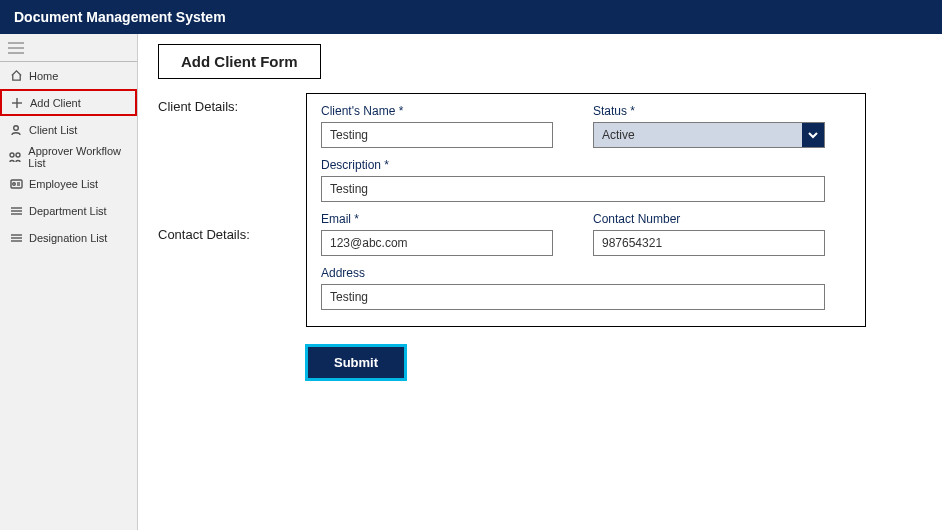  I want to click on status-value: Active, so click(698, 135).